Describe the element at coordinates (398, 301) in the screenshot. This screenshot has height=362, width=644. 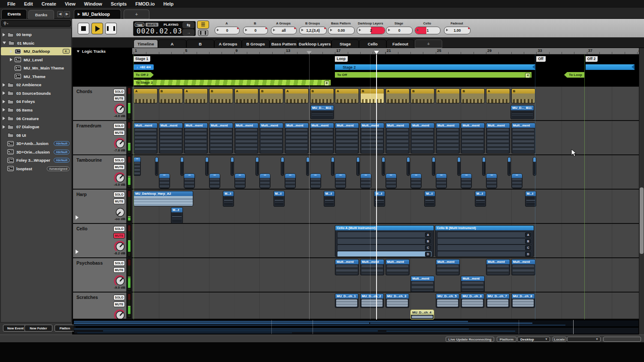
I see `scratches-clip-2: MU_D...ch_3` at that location.